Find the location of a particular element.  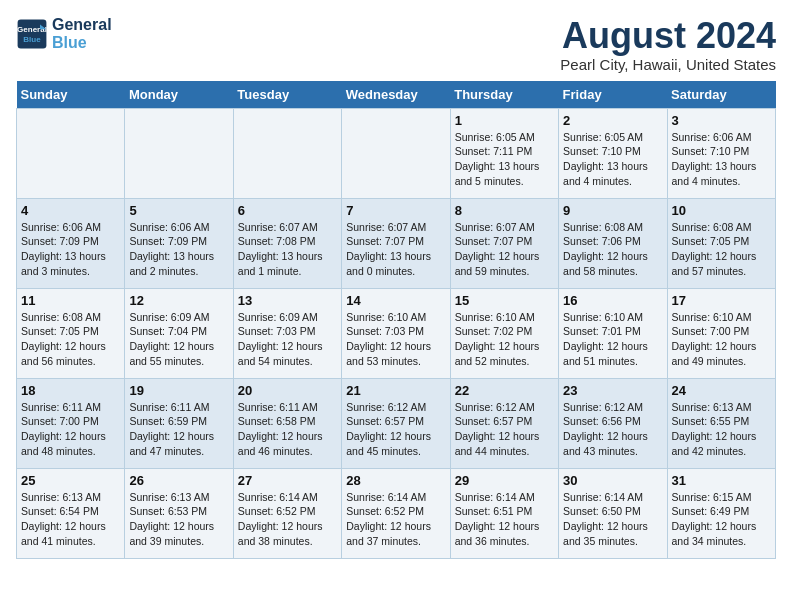

day-info: Sunrise: 6:09 AM Sunset: 7:04 PM Dayligh… is located at coordinates (178, 340).